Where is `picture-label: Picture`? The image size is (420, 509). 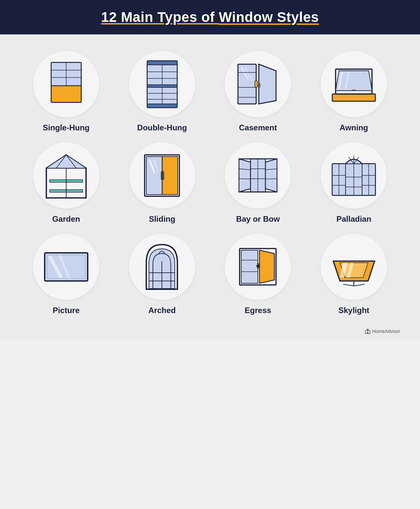
picture-label: Picture is located at coordinates (66, 310).